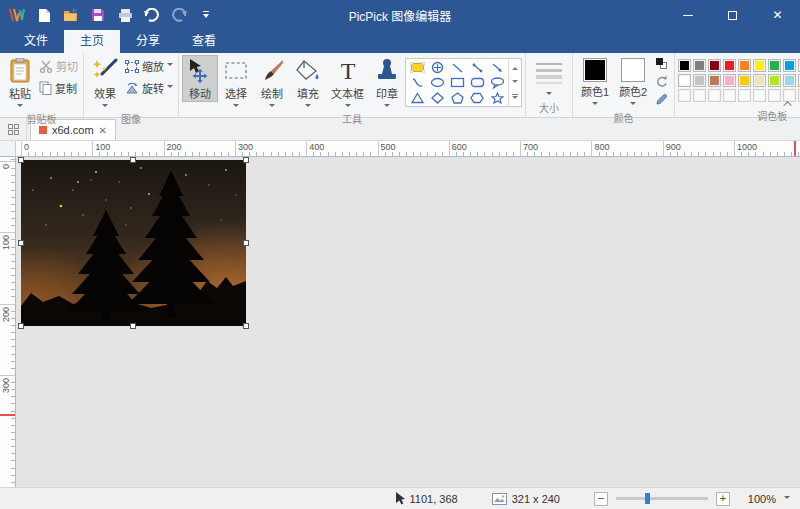 This screenshot has height=509, width=800. I want to click on tab-home: 主页, so click(92, 40).